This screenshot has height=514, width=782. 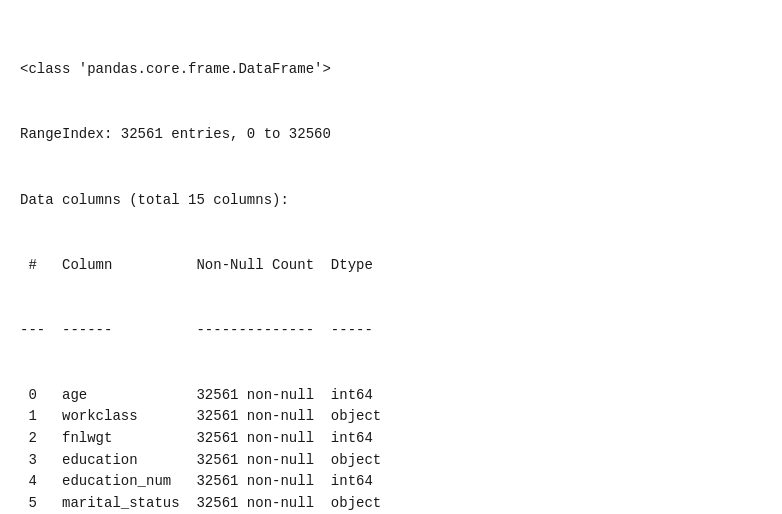 I want to click on table-row: 2 fnlwgt 32561 non-null int64, so click(x=391, y=439).